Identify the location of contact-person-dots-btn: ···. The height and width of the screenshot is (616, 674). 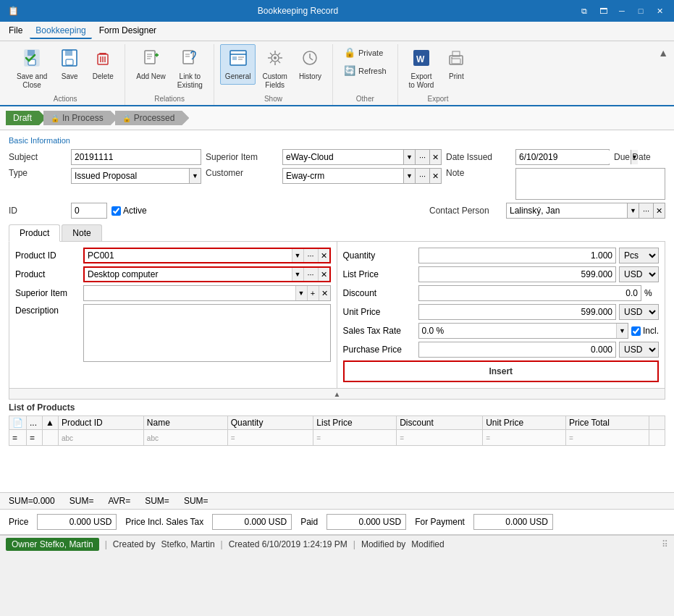
(646, 211).